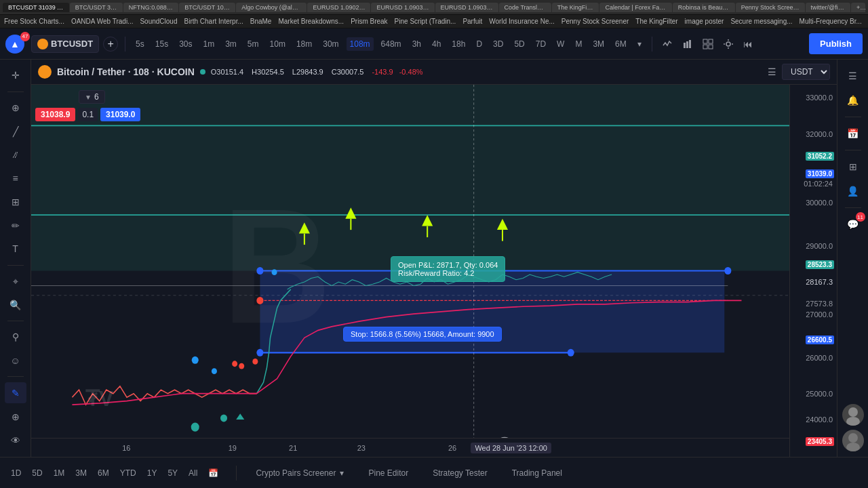  Describe the element at coordinates (261, 22) in the screenshot. I see `bookmark-4: BnaMe` at that location.